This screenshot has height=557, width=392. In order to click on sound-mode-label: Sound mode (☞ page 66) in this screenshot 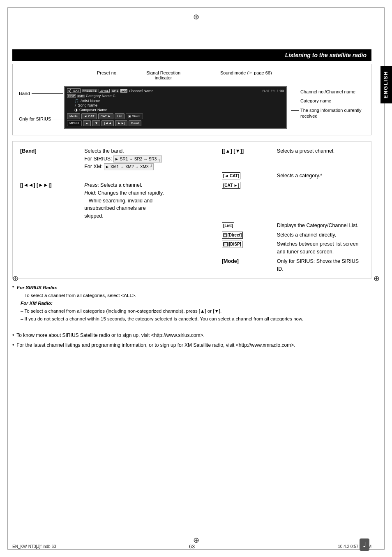, I will do `click(246, 73)`.